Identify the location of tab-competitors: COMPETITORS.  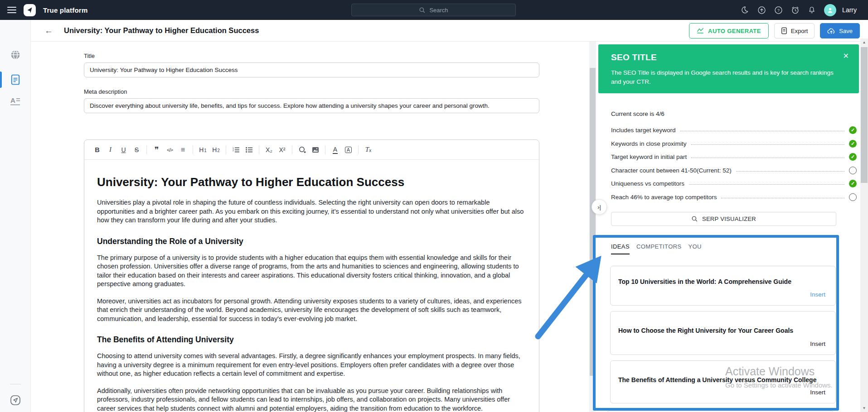
(659, 249).